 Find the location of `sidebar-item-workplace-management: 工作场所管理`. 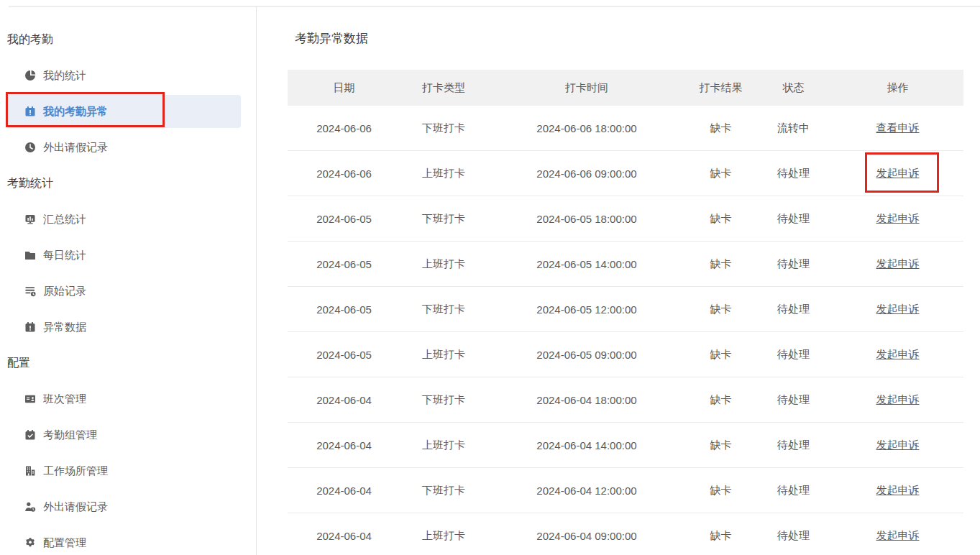

sidebar-item-workplace-management: 工作场所管理 is located at coordinates (128, 471).